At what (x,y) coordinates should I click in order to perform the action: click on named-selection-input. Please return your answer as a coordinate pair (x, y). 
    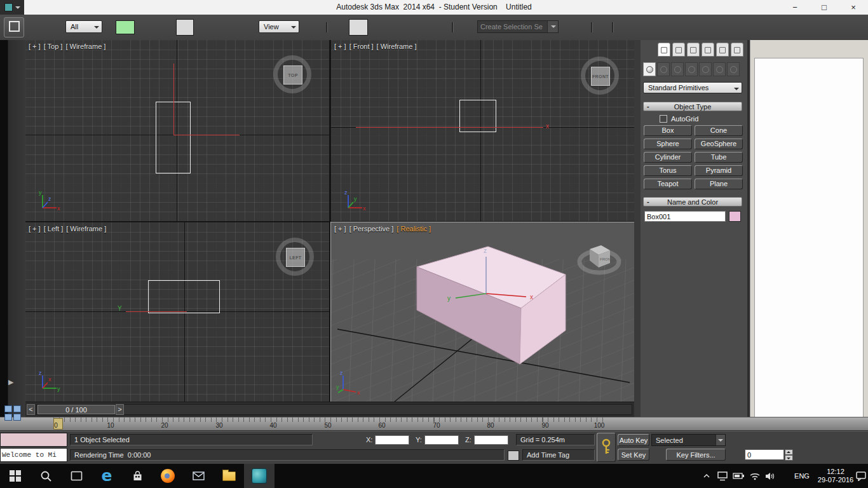
    Looking at the image, I should click on (512, 27).